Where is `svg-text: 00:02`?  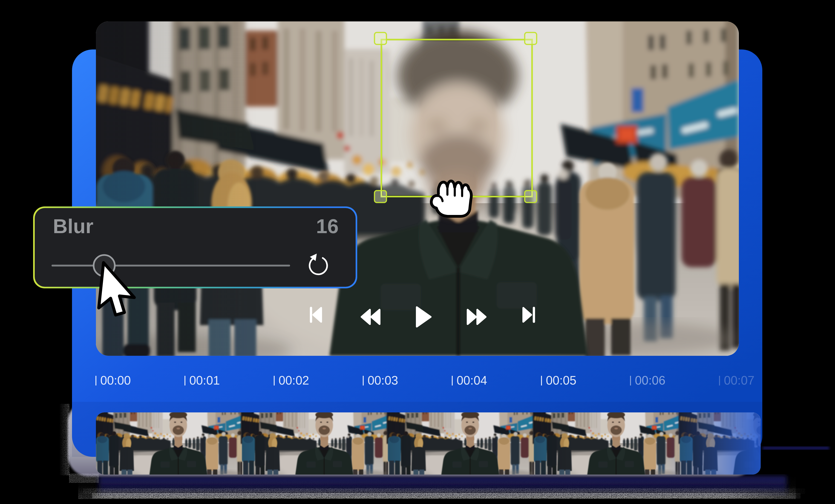
svg-text: 00:02 is located at coordinates (294, 380).